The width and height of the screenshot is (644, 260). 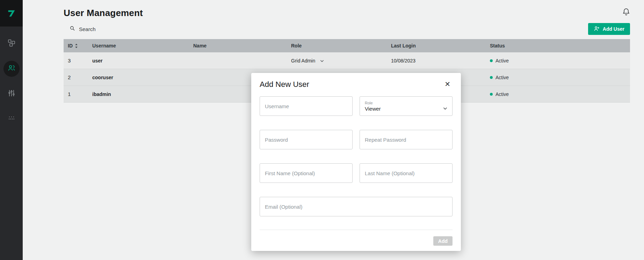 What do you see at coordinates (306, 106) in the screenshot?
I see `username-field` at bounding box center [306, 106].